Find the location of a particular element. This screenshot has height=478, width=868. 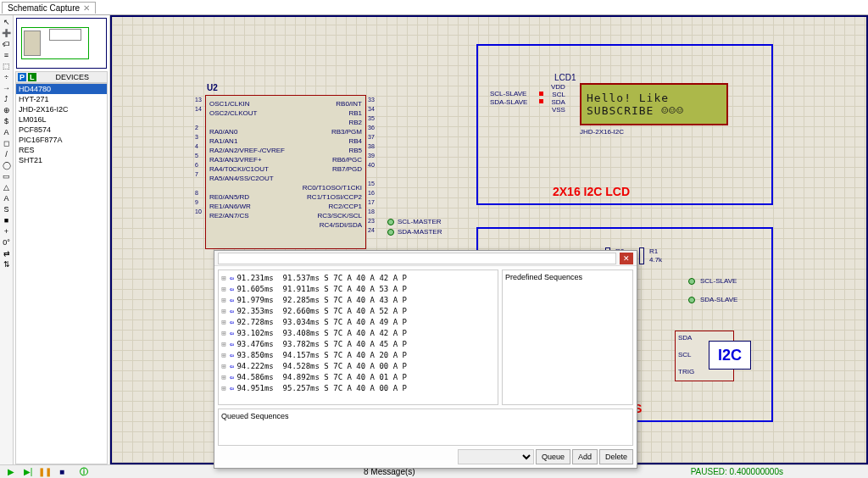

pin-num: 15 is located at coordinates (371, 183).